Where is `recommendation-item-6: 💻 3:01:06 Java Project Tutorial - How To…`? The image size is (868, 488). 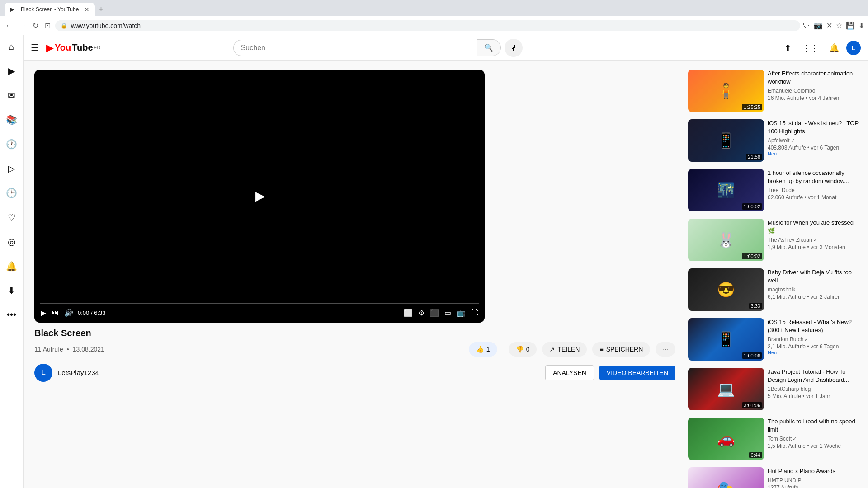 recommendation-item-6: 💻 3:01:06 Java Project Tutorial - How To… is located at coordinates (774, 389).